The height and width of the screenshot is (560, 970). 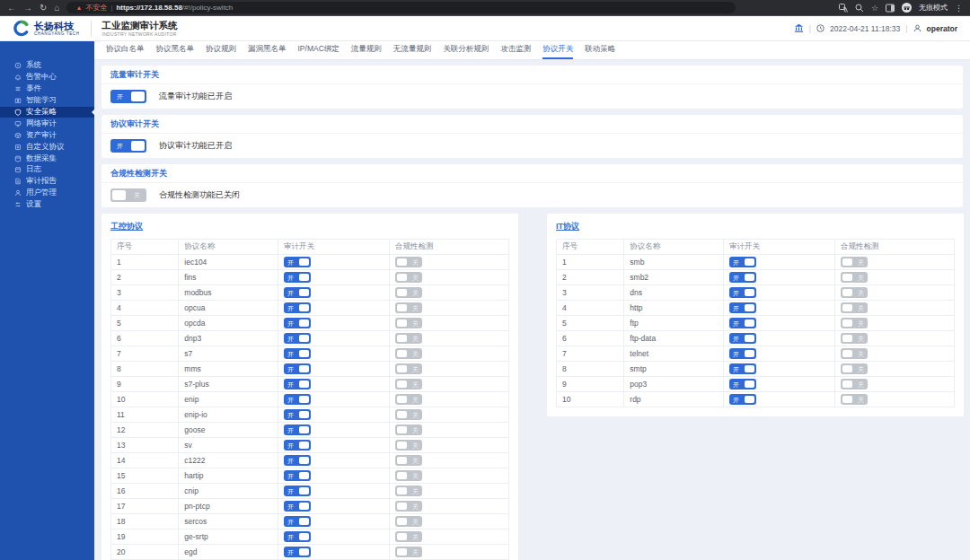 I want to click on tab-2: 协议规则, so click(x=221, y=50).